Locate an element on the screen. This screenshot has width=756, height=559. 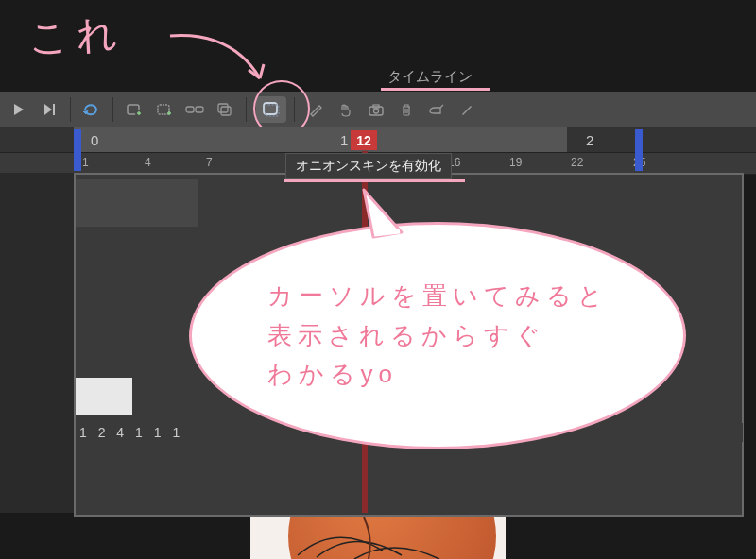
illustration-lines is located at coordinates (378, 538).